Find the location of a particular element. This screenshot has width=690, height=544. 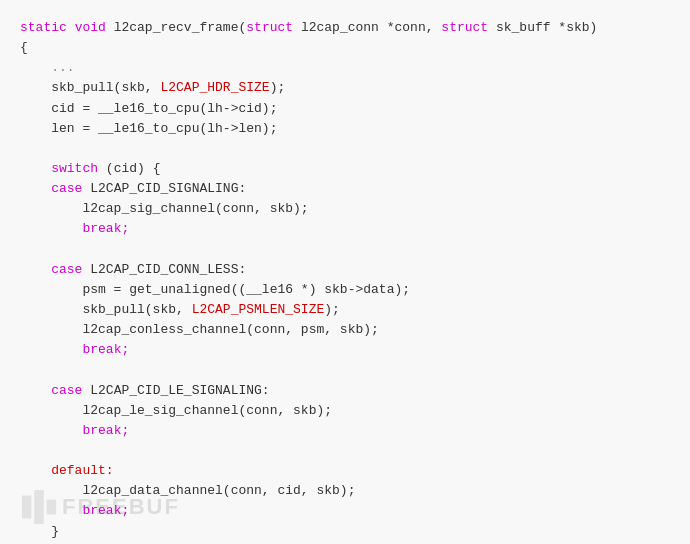

code-token: static is located at coordinates (44, 28).